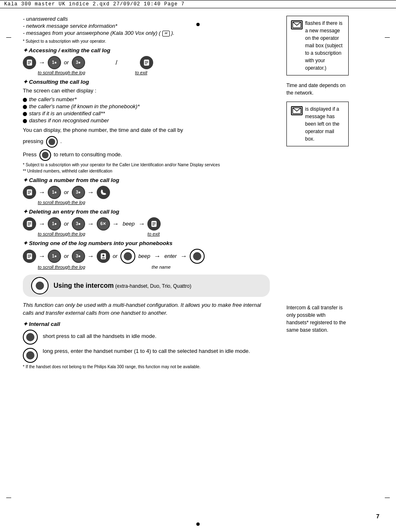 The height and width of the screenshot is (532, 396). Describe the element at coordinates (318, 319) in the screenshot. I see `intercom-sidebar-text: Intercom & call transfer is only possibl…` at that location.